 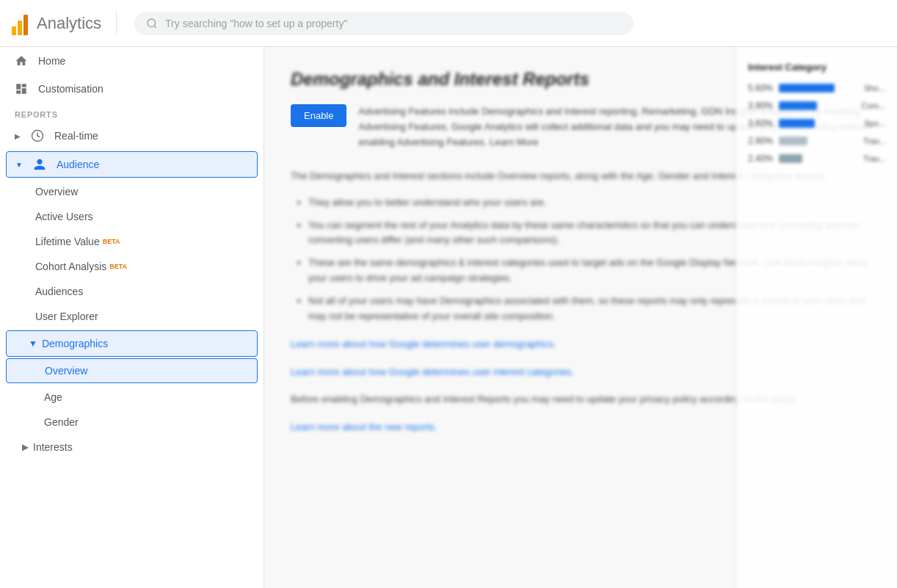 I want to click on home-label: Home, so click(x=51, y=61).